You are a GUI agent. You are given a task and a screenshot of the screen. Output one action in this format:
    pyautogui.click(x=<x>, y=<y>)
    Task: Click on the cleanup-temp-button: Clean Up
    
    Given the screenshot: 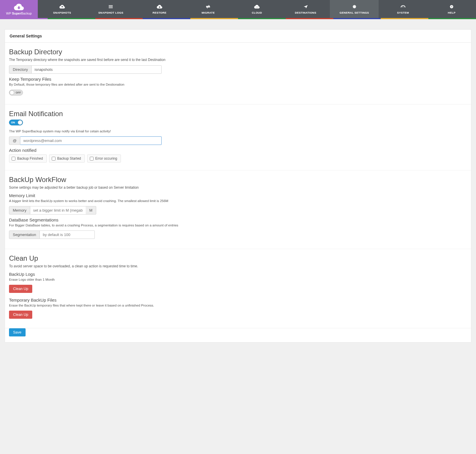 What is the action you would take?
    pyautogui.click(x=21, y=315)
    